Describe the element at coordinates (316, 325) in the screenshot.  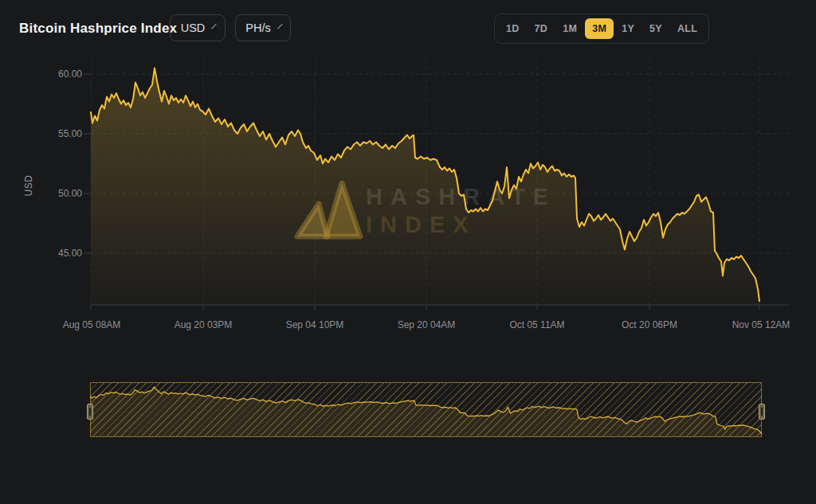
I see `x-tick-label: Sep 04 10PM` at that location.